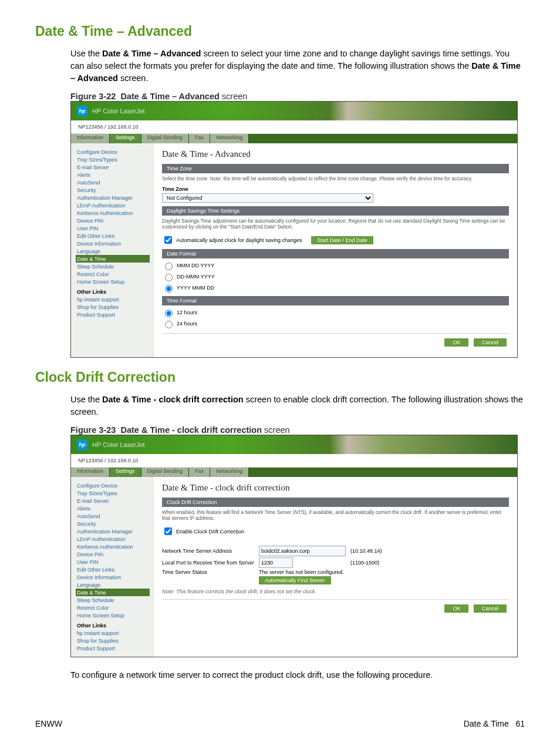  What do you see at coordinates (49, 724) in the screenshot?
I see `footer-left: ENWW` at bounding box center [49, 724].